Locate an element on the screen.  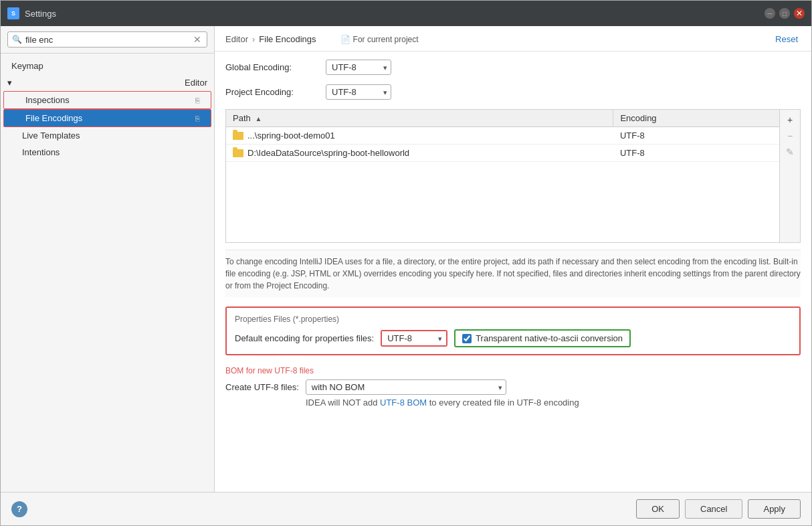
sidebar-item-inspections: Inspections ⎘ is located at coordinates (107, 100).